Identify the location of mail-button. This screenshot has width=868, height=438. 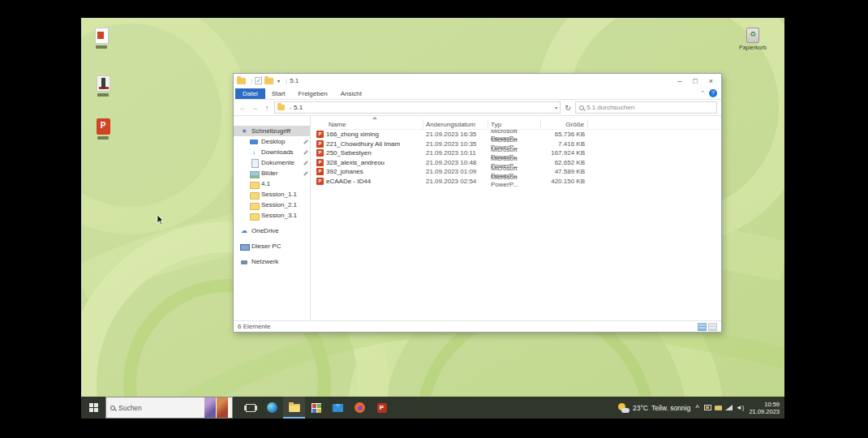
(337, 407).